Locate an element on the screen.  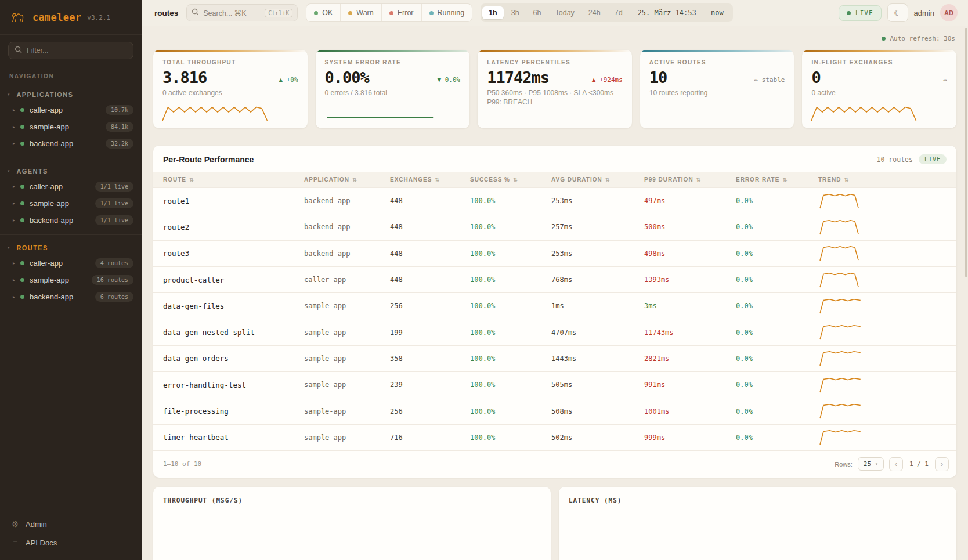
route-avg-duration: 508ms is located at coordinates (598, 411).